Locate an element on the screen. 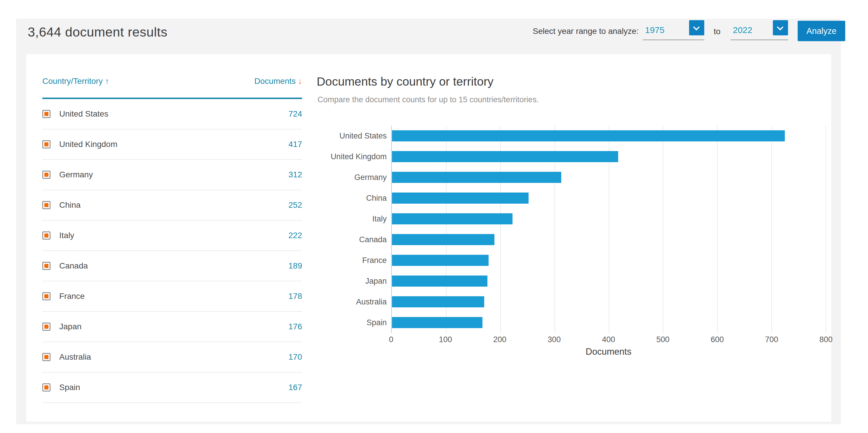 This screenshot has width=868, height=433. bar-category-label: Australia is located at coordinates (342, 302).